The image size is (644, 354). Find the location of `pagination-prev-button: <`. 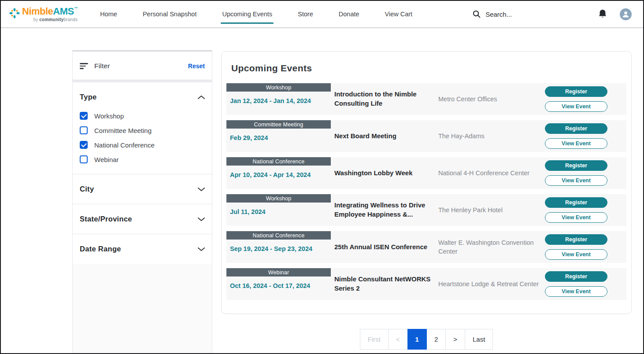

pagination-prev-button: < is located at coordinates (398, 339).